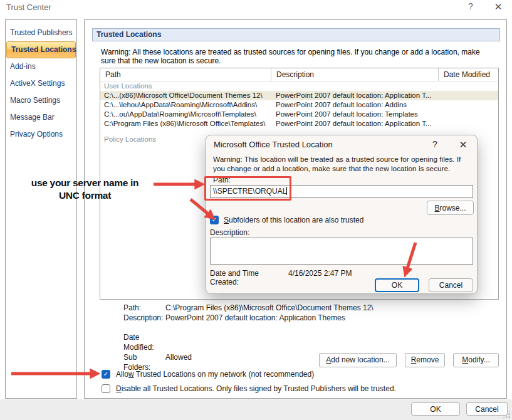  What do you see at coordinates (355, 75) in the screenshot?
I see `column-header-description: Description` at bounding box center [355, 75].